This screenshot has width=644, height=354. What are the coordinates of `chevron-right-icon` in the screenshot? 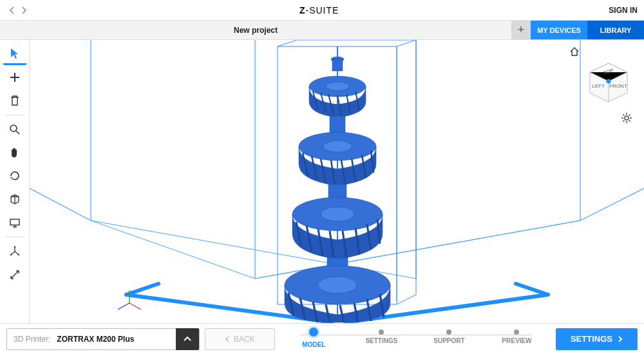 It's located at (620, 339).